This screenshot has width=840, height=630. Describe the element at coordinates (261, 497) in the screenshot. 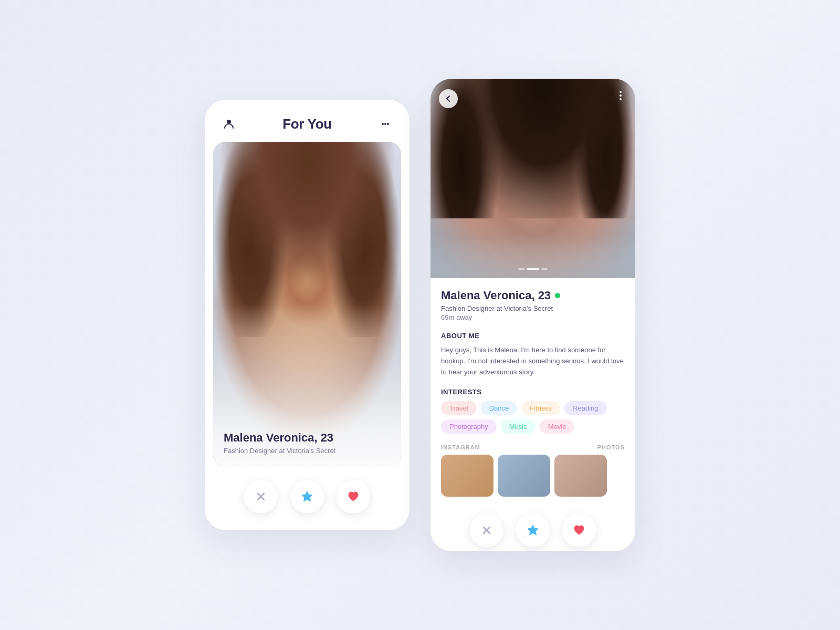

I see `dislike-button` at that location.